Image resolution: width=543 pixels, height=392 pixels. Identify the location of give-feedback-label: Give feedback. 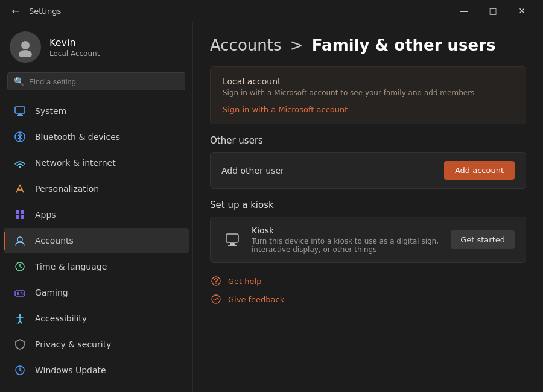
(256, 299).